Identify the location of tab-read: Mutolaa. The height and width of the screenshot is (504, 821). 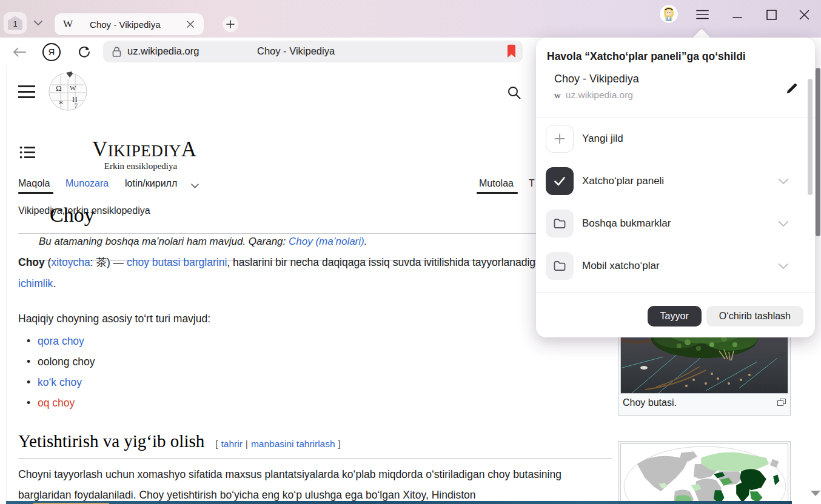
(496, 184).